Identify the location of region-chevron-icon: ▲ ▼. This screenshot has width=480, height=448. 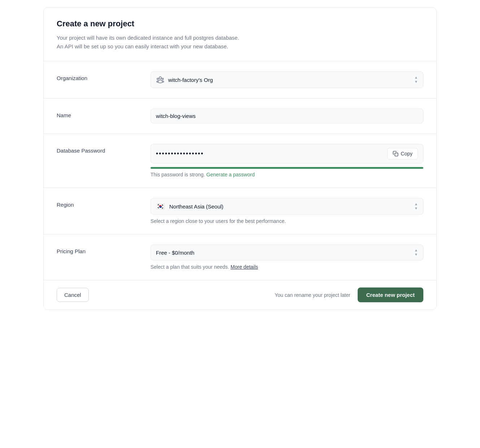
(416, 206).